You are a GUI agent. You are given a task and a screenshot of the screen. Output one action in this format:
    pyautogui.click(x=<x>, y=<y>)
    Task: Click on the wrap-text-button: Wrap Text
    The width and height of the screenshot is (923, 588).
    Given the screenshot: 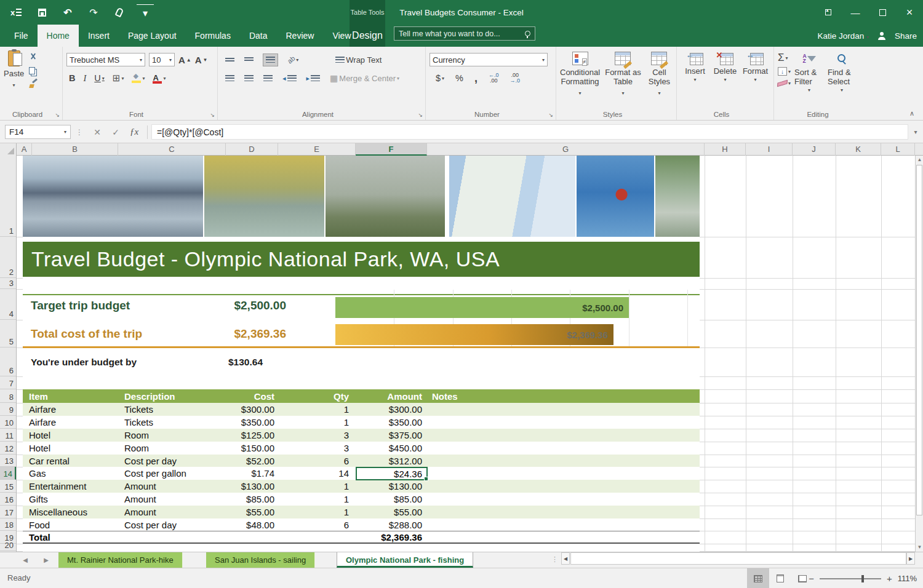 What is the action you would take?
    pyautogui.click(x=358, y=60)
    